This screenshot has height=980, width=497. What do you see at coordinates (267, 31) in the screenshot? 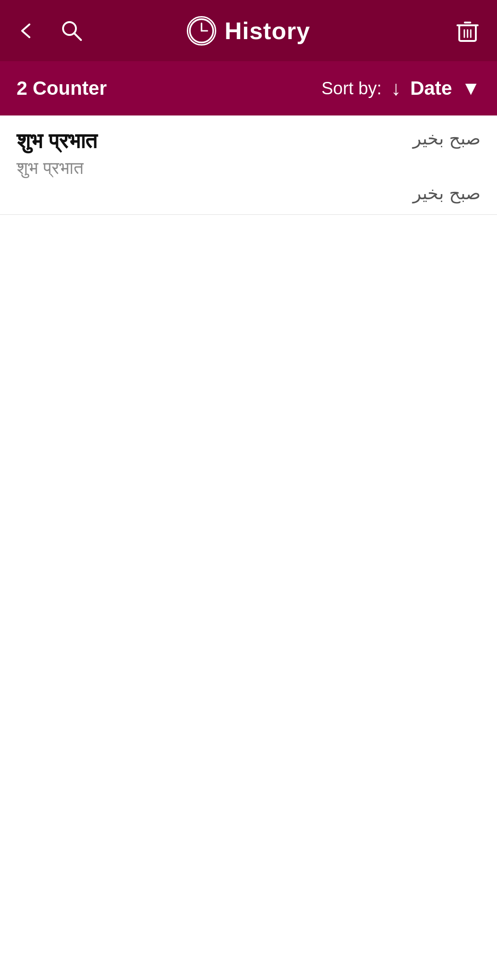
I see `header-title: History` at bounding box center [267, 31].